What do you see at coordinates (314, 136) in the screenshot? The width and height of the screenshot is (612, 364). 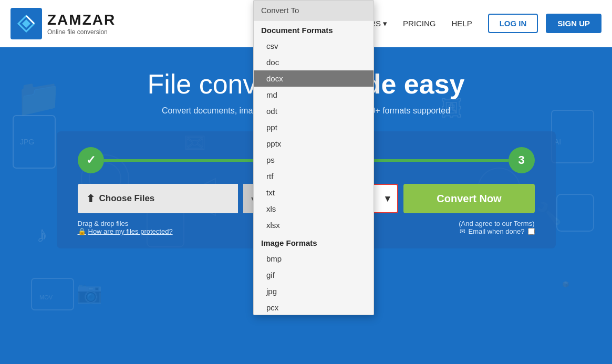 I see `document-formats-list: csvdocdocxmdodtpptpptxpsrtftxtxlsxlsx` at bounding box center [314, 136].